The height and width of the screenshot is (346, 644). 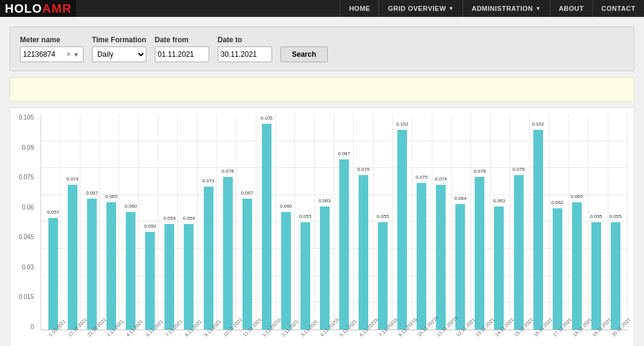 I want to click on bar-value-label: 0.078, so click(x=480, y=171).